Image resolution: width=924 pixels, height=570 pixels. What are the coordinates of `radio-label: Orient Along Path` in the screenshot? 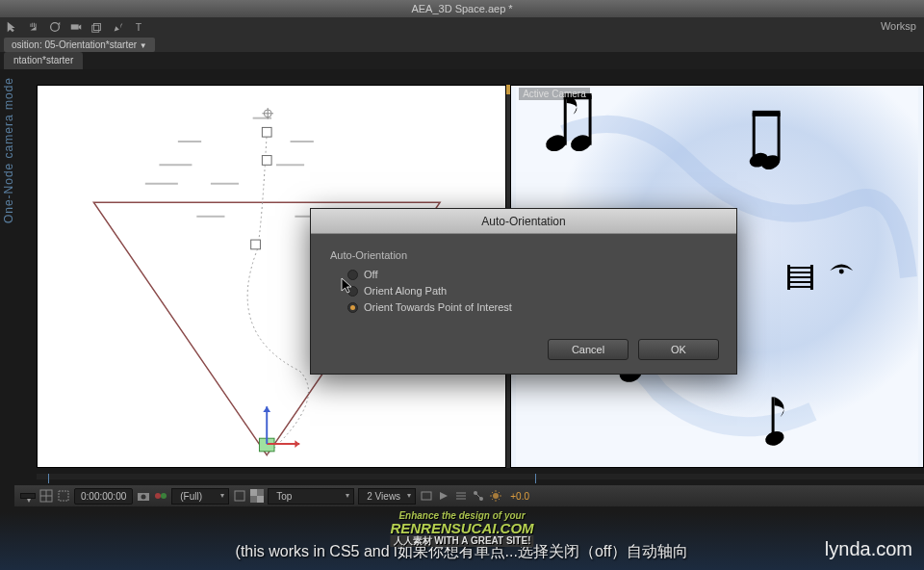 It's located at (405, 291).